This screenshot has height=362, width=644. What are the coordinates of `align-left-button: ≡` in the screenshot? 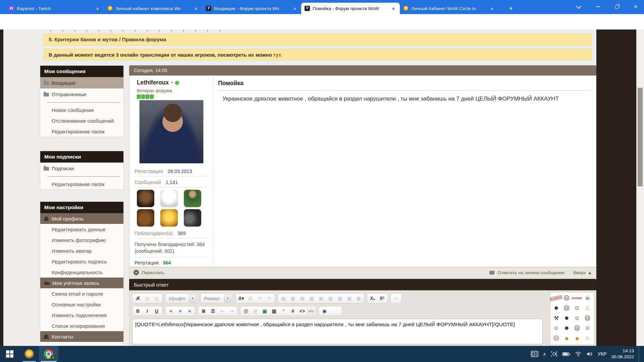 It's located at (171, 311).